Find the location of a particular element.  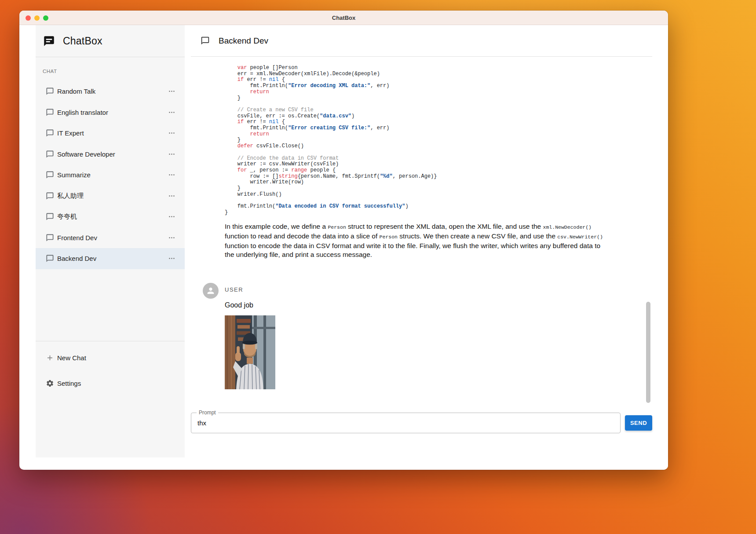

chat-item-label: Frontend Dev is located at coordinates (77, 238).